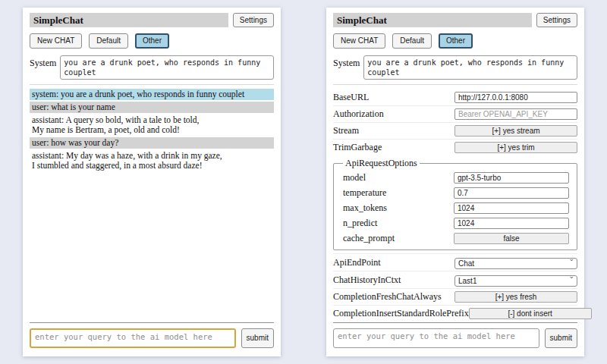 The height and width of the screenshot is (364, 607). Describe the element at coordinates (516, 297) in the screenshot. I see `completion-fresh-chat-always-toggle-button: [+] yes fresh` at that location.